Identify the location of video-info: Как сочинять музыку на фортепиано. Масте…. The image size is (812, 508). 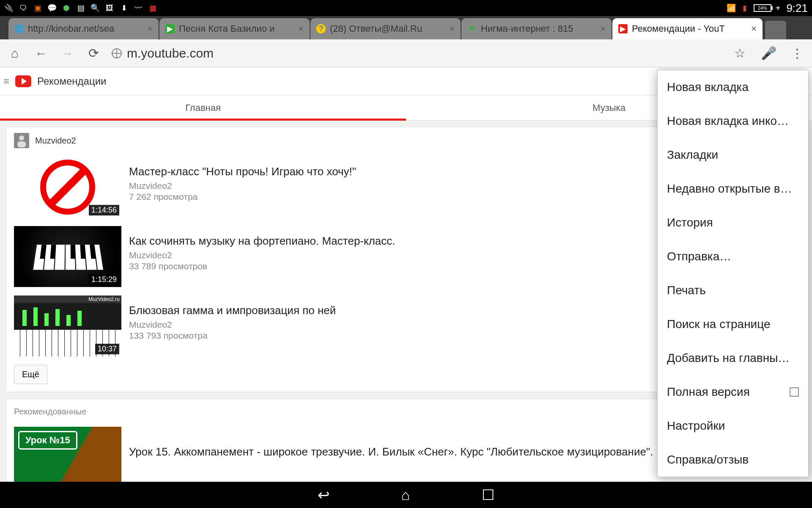
(262, 249).